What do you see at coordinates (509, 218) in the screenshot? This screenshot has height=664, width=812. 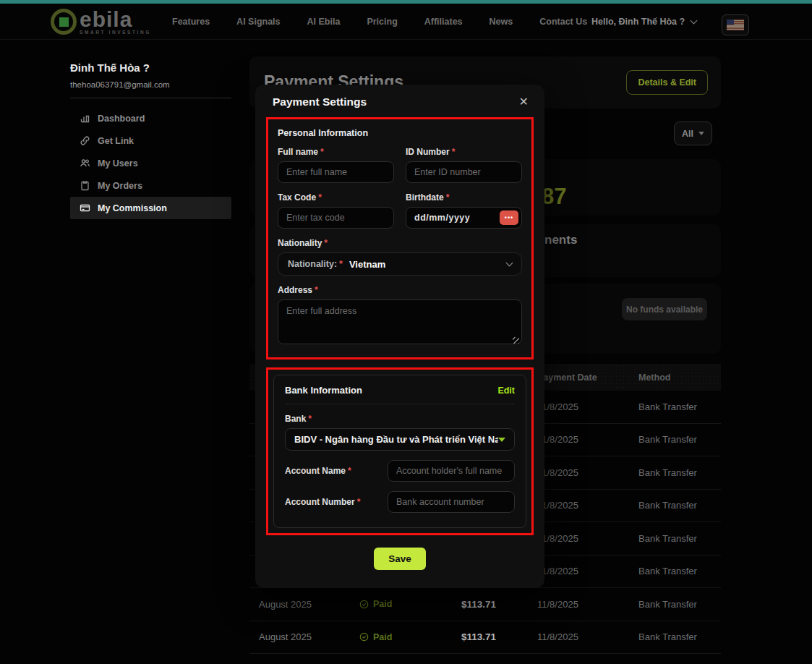 I see `calendar-icon: •••` at bounding box center [509, 218].